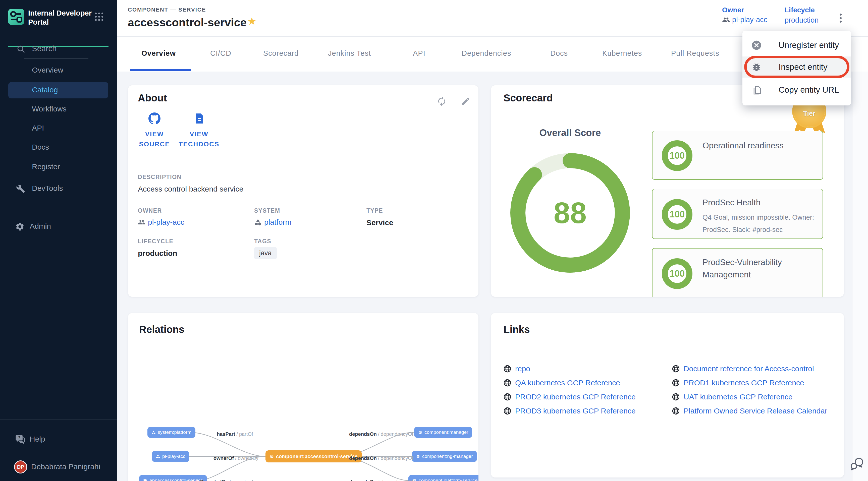  What do you see at coordinates (738, 272) in the screenshot?
I see `scorecard-check-card: 100 ProdSec-Vulnerability Management` at bounding box center [738, 272].